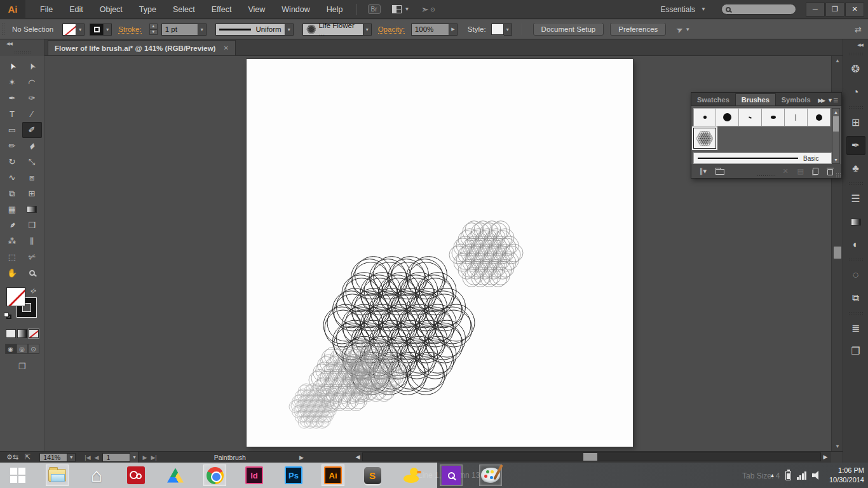 The width and height of the screenshot is (868, 488). Describe the element at coordinates (412, 475) in the screenshot. I see `cyberduck` at that location.